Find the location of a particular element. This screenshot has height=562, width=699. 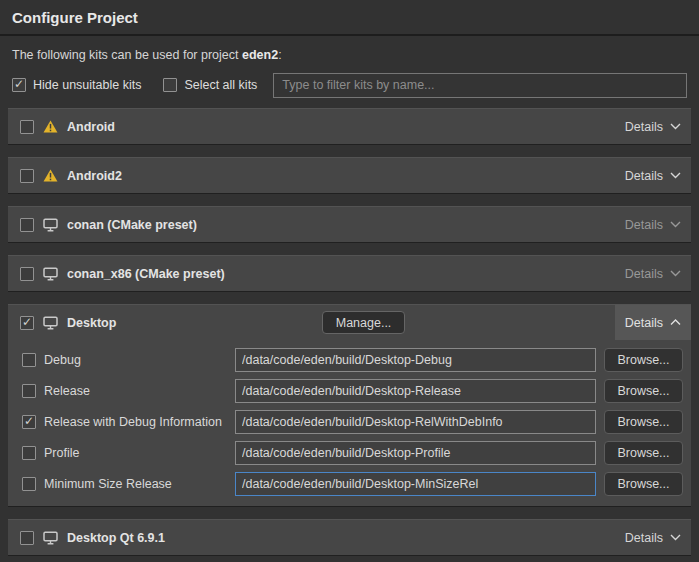

build-config-relwithdebinfo-toggle: Release with Debug Information is located at coordinates (124, 422).